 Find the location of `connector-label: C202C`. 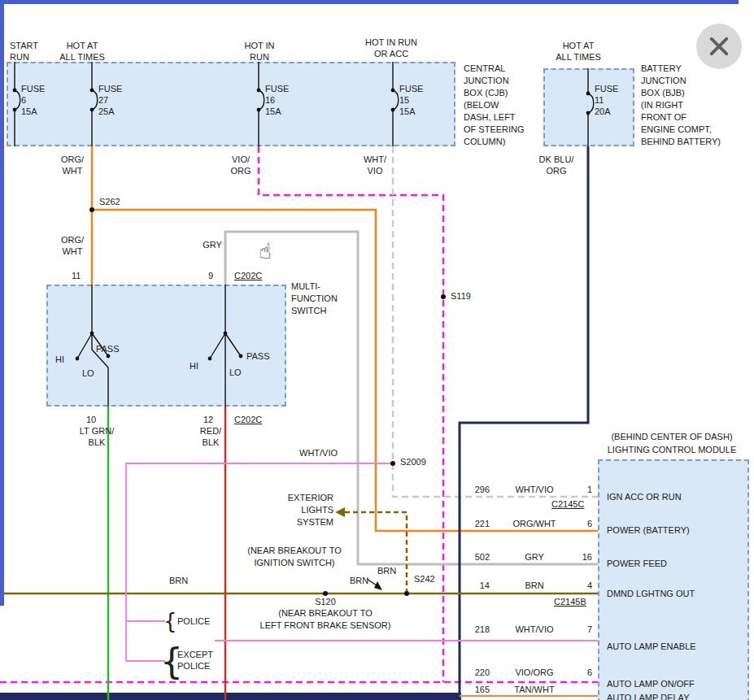

connector-label: C202C is located at coordinates (248, 420).